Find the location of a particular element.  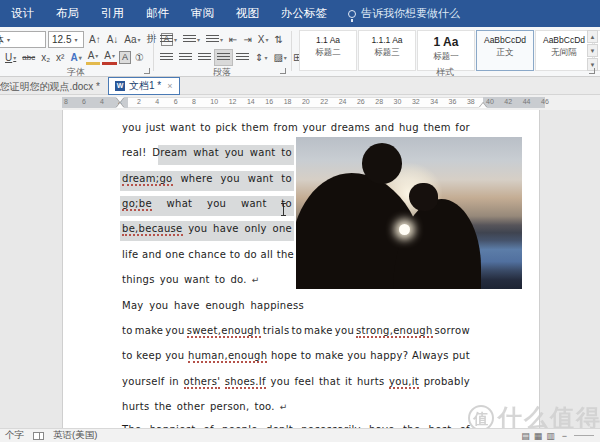

text-line: tomakeyousweet,enoughtrialstomakeyoustro… is located at coordinates (296, 332).